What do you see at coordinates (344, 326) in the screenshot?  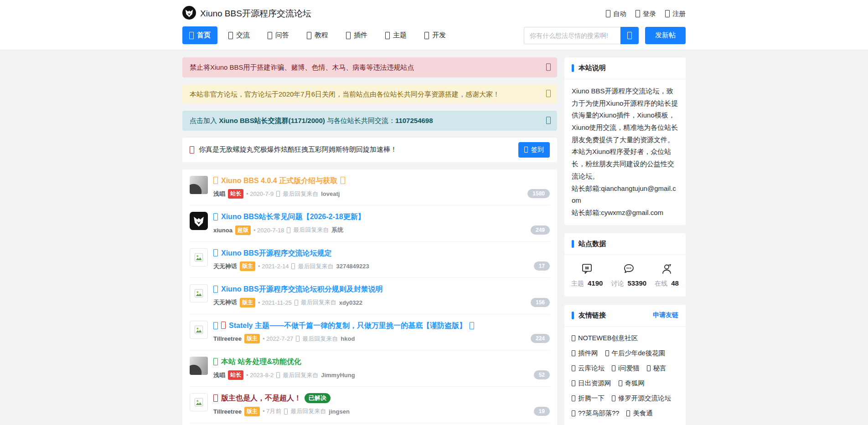 I see `thread-title: Stately 主题——不做千篇一律的复制，只做万里挑一的基底【谨防盗版】` at bounding box center [344, 326].